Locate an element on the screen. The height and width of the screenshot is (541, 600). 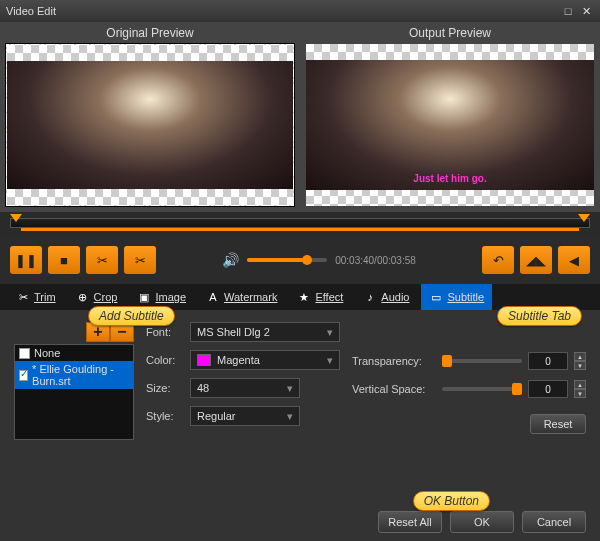
subtitle-item-none: None is located at coordinates (74, 353).